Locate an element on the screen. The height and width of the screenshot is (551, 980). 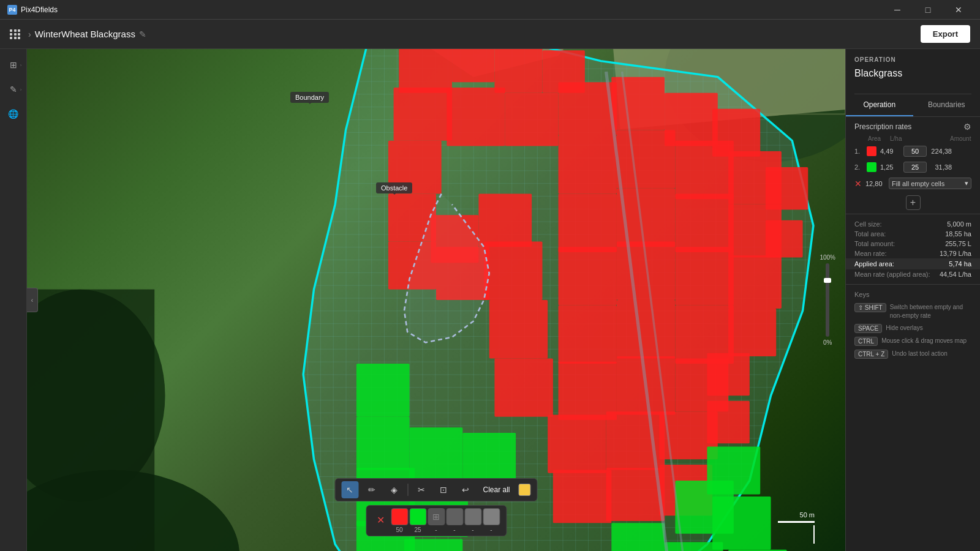
no-color-swatch: ✕ is located at coordinates (381, 520).